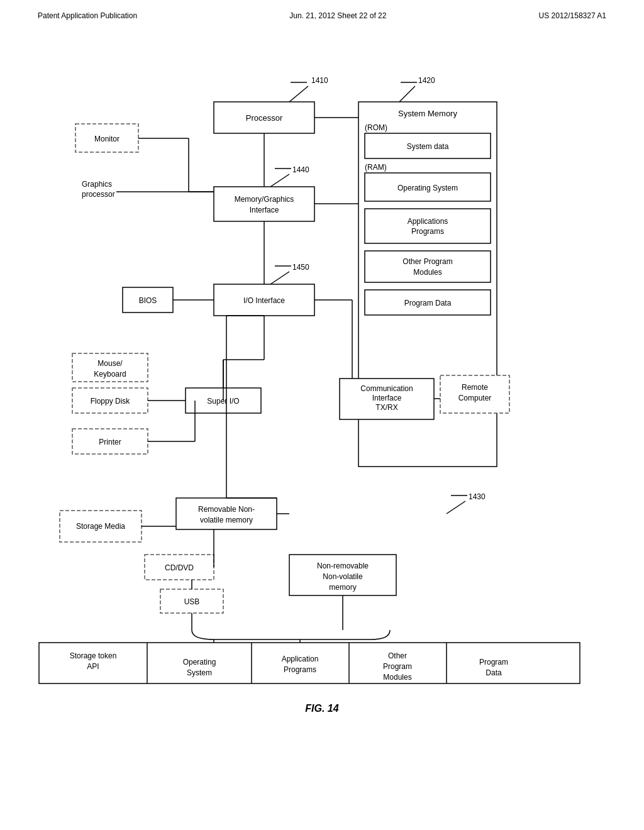  Describe the element at coordinates (199, 673) in the screenshot. I see `svg-text: System` at that location.